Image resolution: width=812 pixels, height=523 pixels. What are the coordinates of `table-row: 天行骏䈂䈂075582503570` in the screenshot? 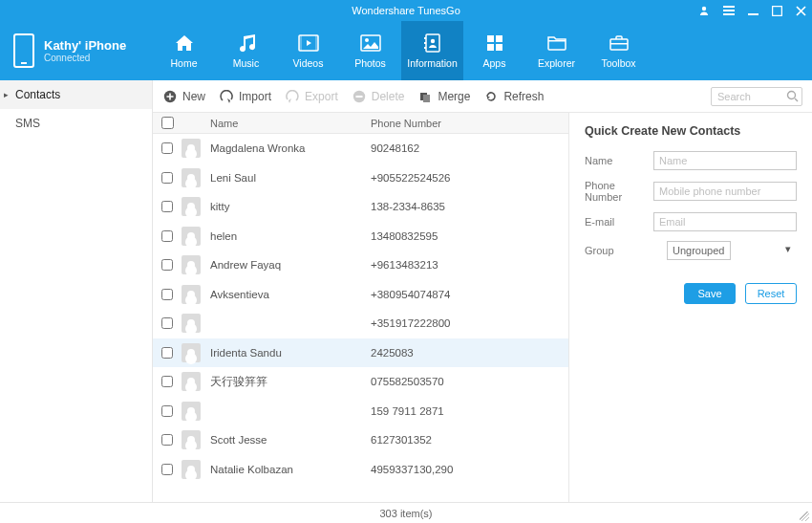 It's located at (361, 382).